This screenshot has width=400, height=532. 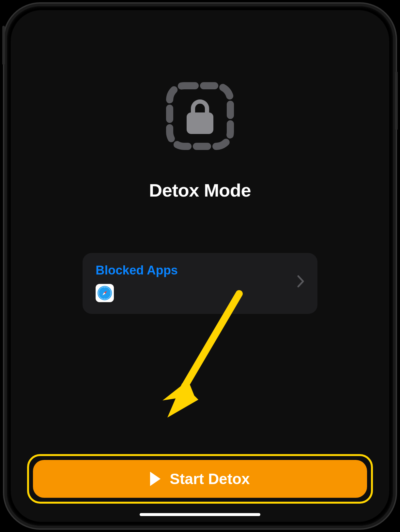 I want to click on start-detox-label: Start Detox, so click(x=209, y=479).